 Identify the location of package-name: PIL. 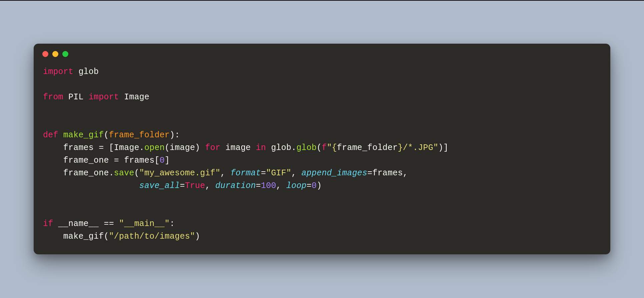
(76, 97).